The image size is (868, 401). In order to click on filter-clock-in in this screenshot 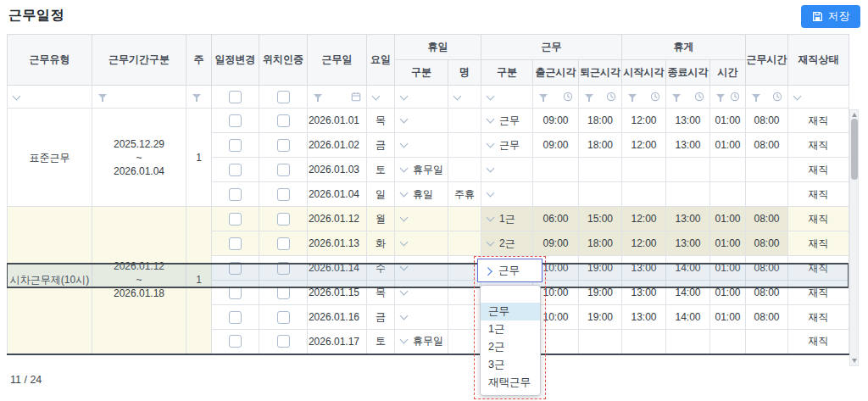, I will do `click(556, 97)`.